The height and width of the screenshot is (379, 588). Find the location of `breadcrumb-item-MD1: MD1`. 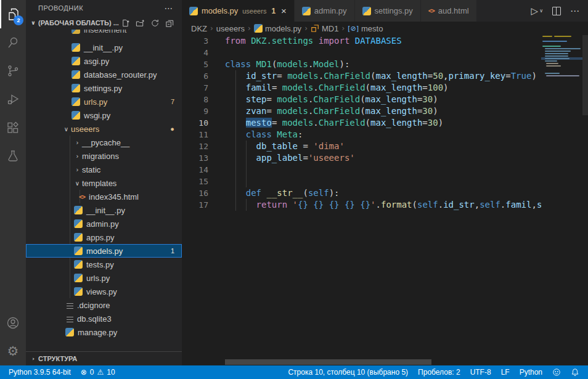

breadcrumb-item-MD1: MD1 is located at coordinates (324, 28).